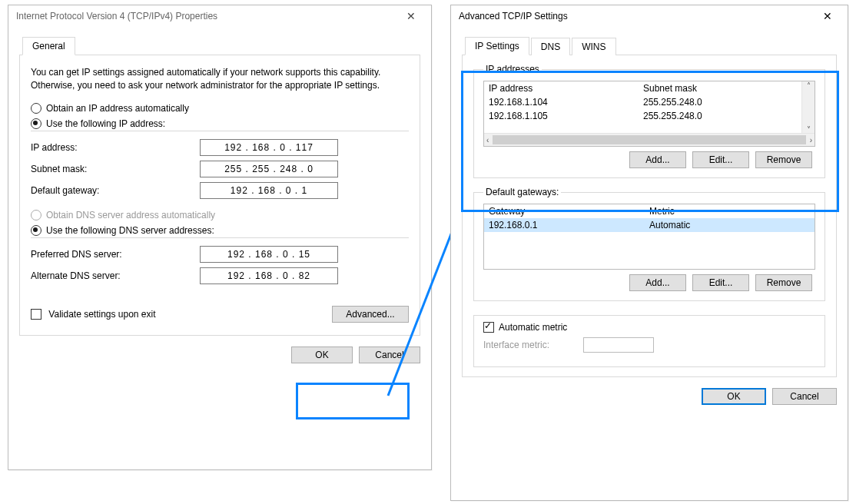 The image size is (856, 504). I want to click on ip-fields: IP address: 192 . 168 . 0 . 117 Subnet m…, so click(220, 164).